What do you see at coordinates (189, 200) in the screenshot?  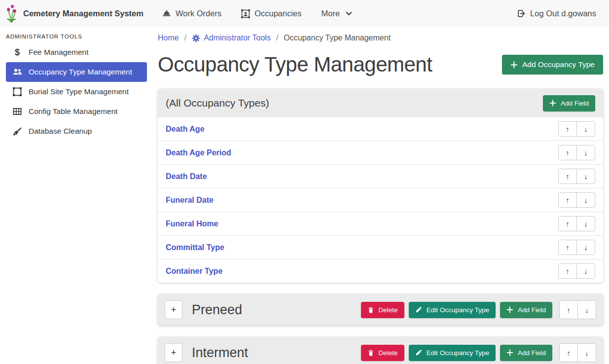 I see `field-link: Funeral Date` at bounding box center [189, 200].